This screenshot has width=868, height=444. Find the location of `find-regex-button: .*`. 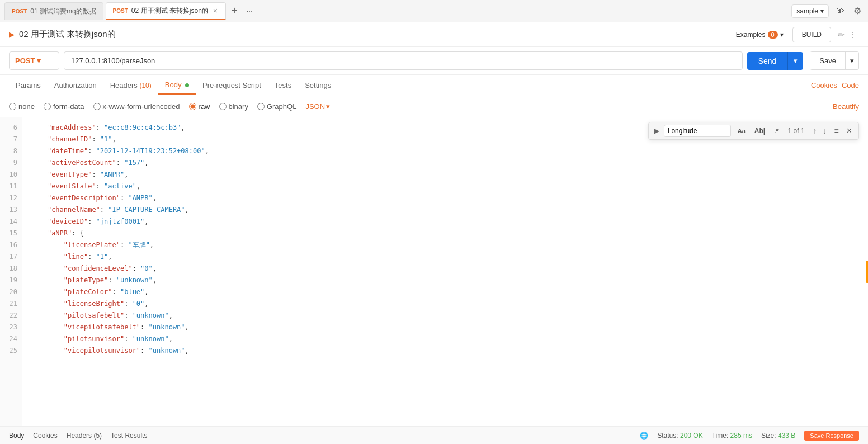

find-regex-button: .* is located at coordinates (776, 131).